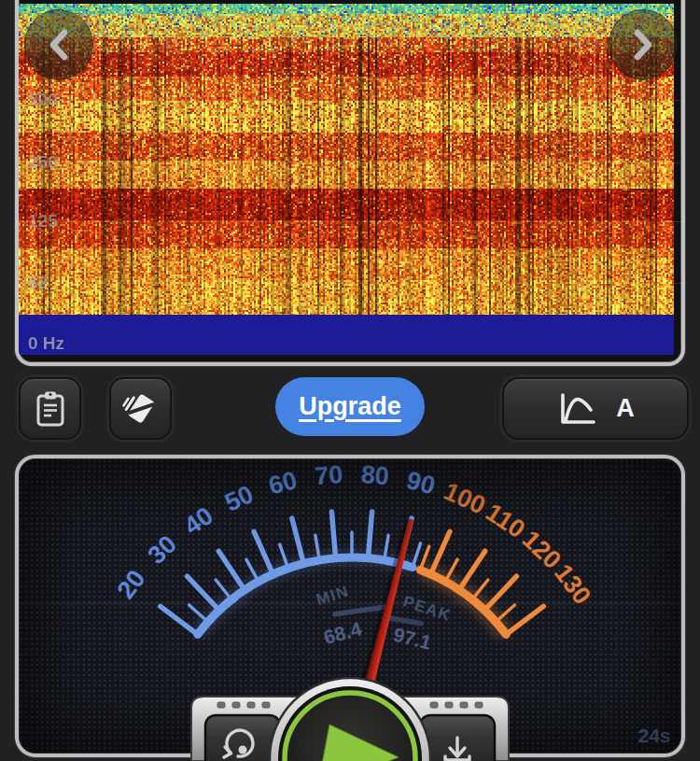 This screenshot has width=700, height=761. I want to click on prev-page-button, so click(59, 45).